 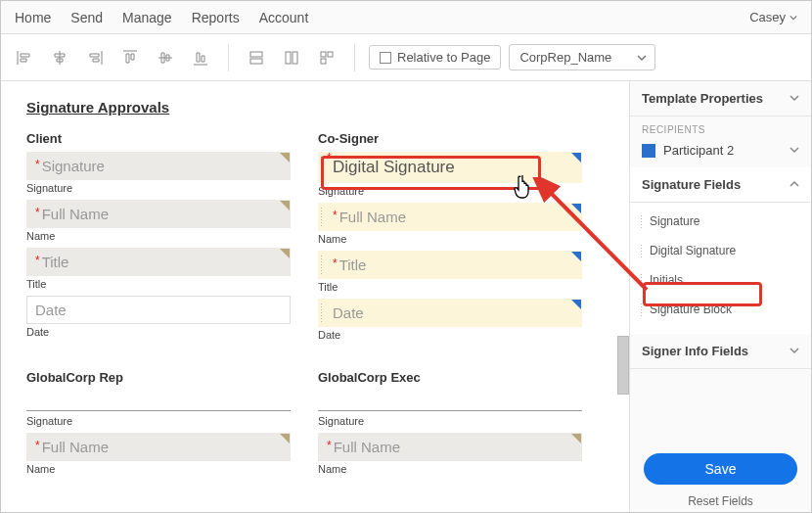 I want to click on group-title: GlobalCorp Rep, so click(x=158, y=378).